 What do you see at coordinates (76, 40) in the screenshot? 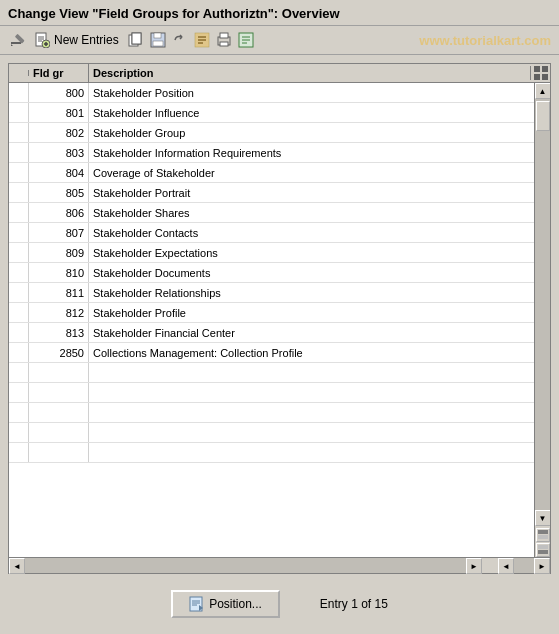
I see `new-entries-button: New Entries` at bounding box center [76, 40].